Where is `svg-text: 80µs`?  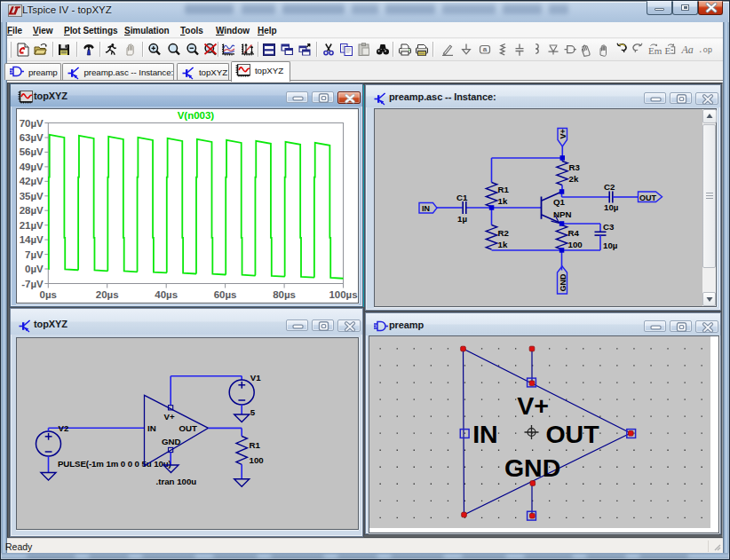 svg-text: 80µs is located at coordinates (284, 294).